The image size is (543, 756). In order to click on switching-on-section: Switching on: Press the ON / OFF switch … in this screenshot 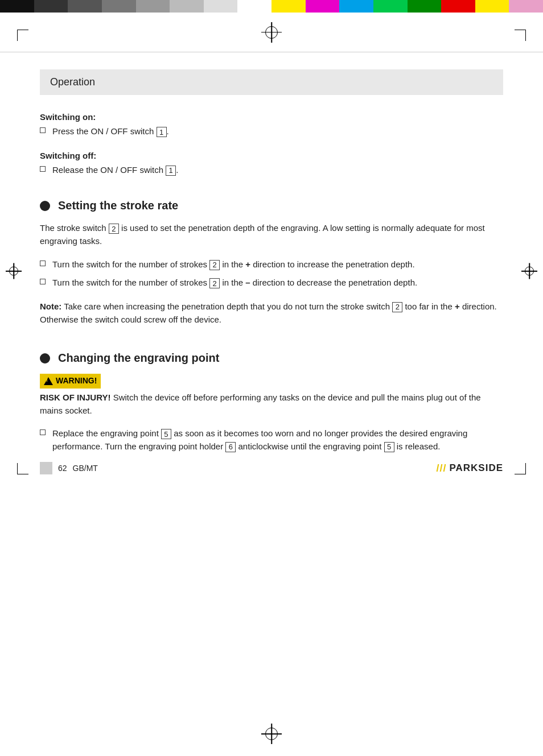, I will do `click(272, 125)`.